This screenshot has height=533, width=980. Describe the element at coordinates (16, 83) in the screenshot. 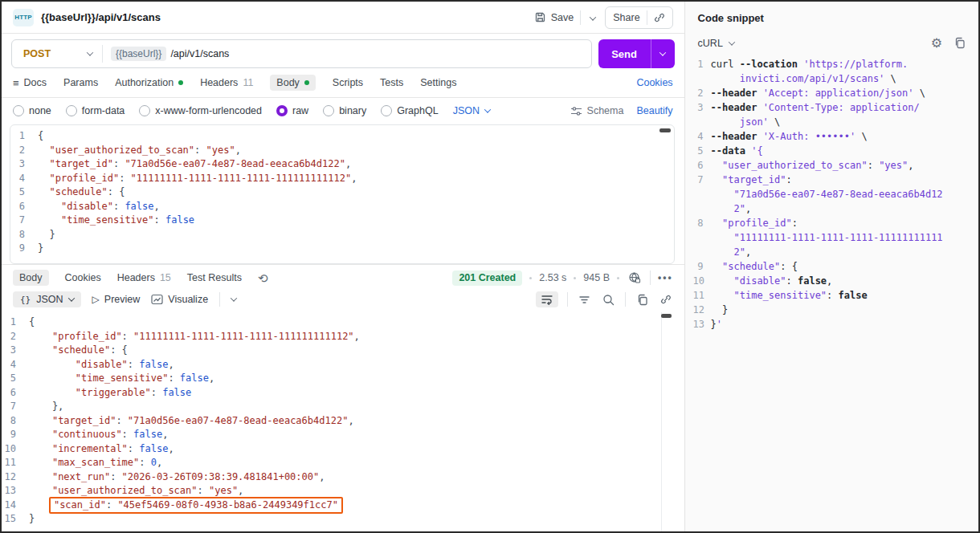

I see `docs-icon: ≡` at that location.